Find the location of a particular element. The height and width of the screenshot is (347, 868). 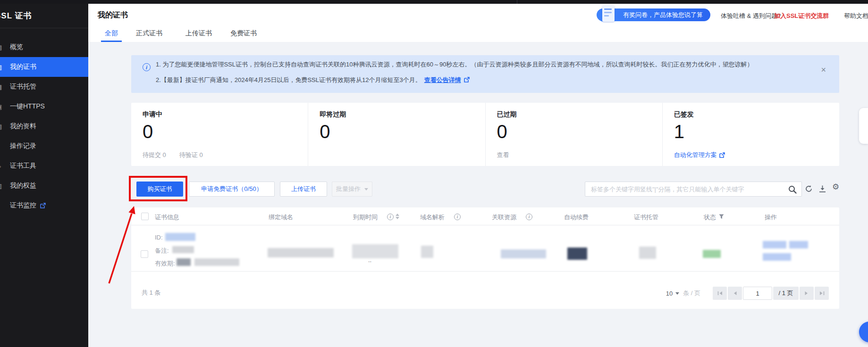

first-page-button is located at coordinates (720, 293).